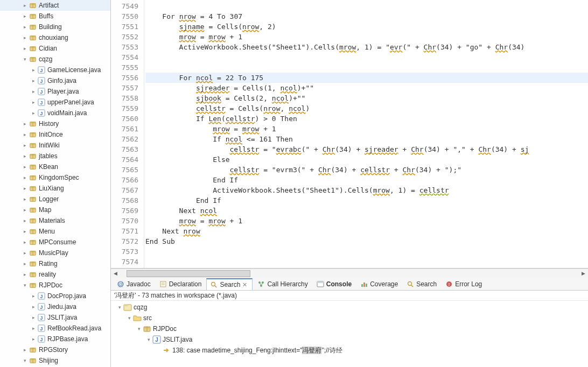 The height and width of the screenshot is (367, 588). Describe the element at coordinates (55, 221) in the screenshot. I see `tree-item-materials: ▸Materials` at that location.